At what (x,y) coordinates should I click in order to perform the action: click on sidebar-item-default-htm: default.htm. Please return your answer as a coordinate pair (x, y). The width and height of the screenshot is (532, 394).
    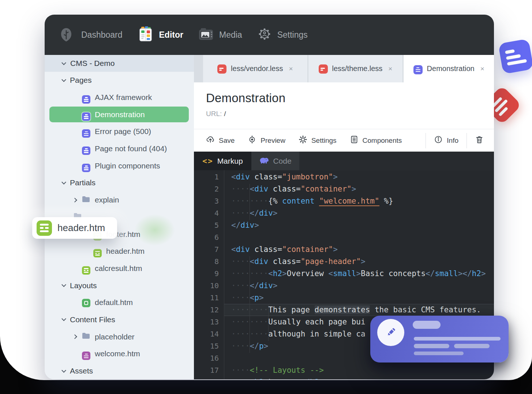
    Looking at the image, I should click on (119, 302).